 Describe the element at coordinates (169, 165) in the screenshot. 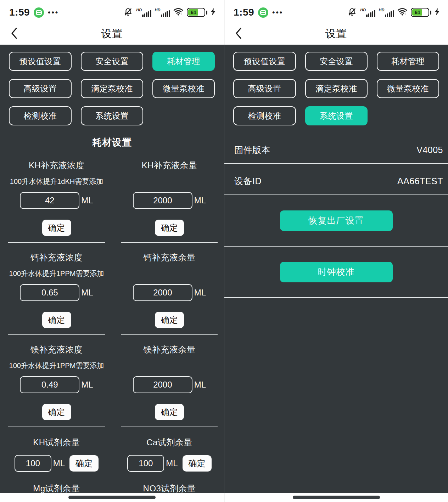

I see `field-title: KH补充液余量` at that location.